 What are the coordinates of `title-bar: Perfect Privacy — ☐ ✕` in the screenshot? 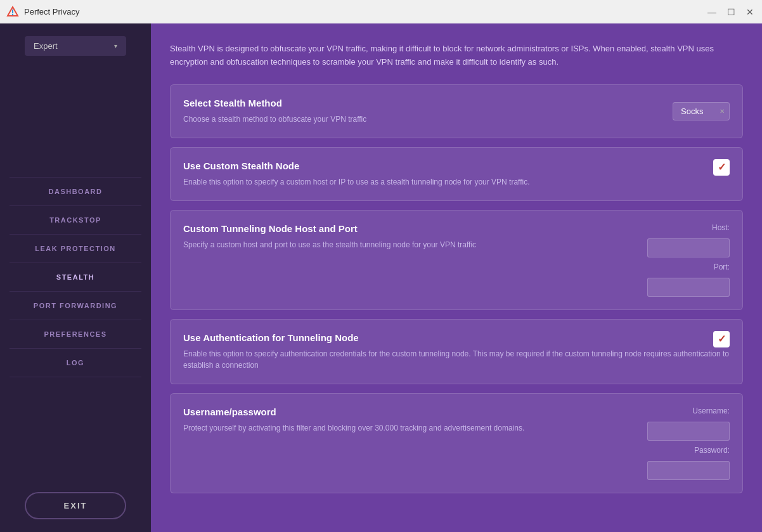 It's located at (381, 11).